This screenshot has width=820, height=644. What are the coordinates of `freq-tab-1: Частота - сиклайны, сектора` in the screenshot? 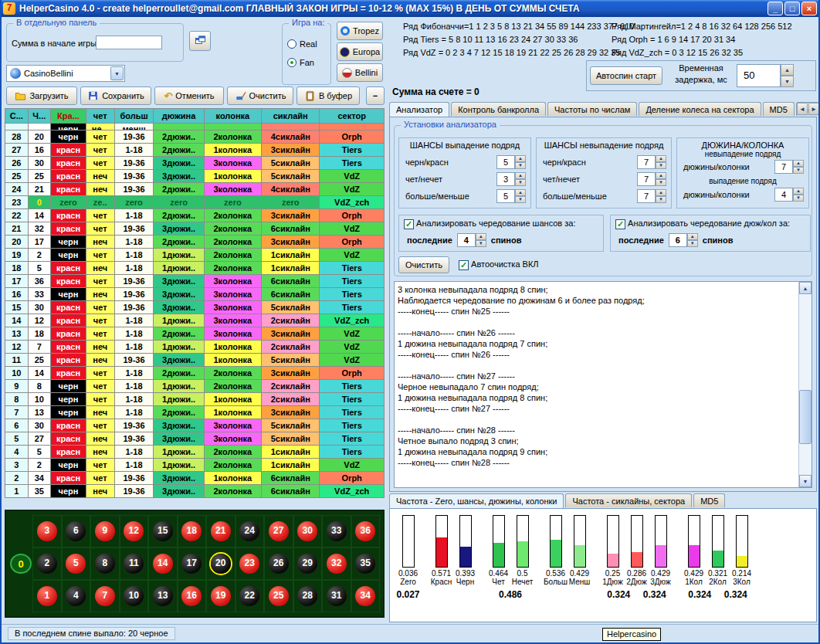 It's located at (629, 500).